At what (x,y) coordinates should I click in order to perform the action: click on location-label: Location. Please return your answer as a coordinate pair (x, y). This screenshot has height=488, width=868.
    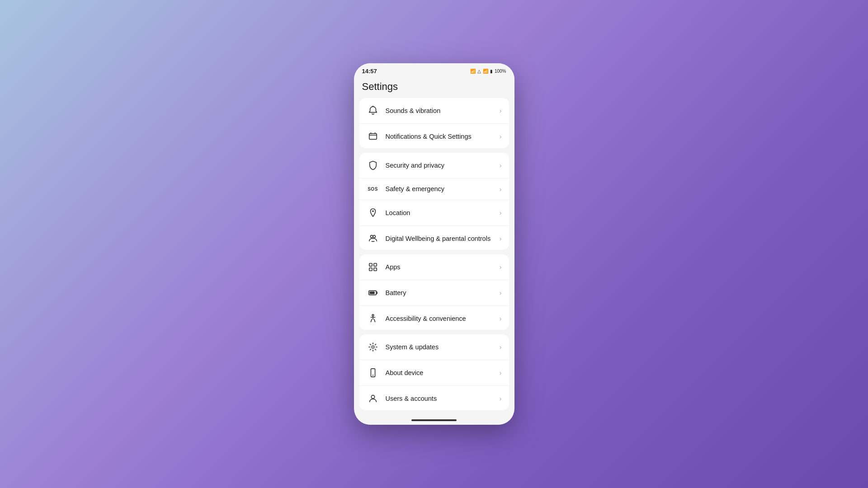
    Looking at the image, I should click on (441, 213).